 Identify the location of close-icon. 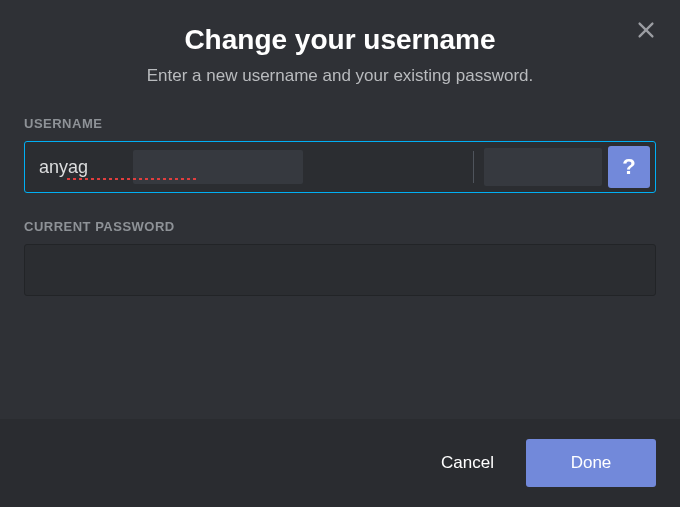
(646, 30).